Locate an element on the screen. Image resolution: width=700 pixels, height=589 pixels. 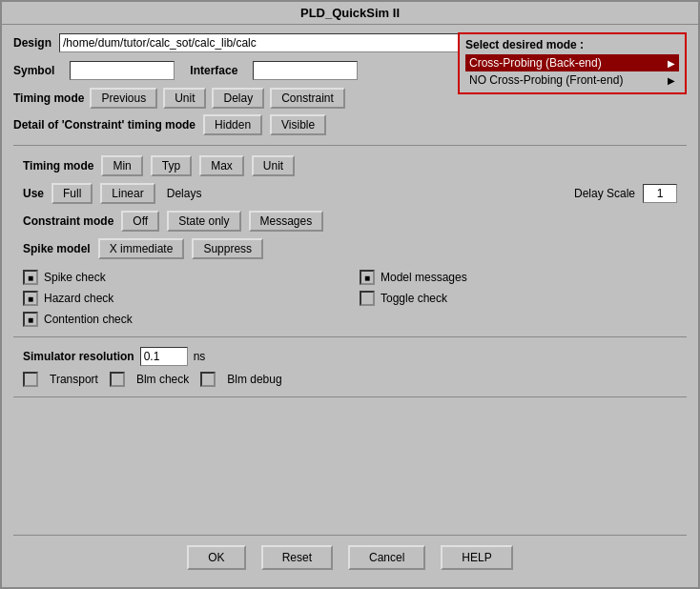
mode-option-no-cross-probing: NO Cross-Probing (Front-end) ▶ is located at coordinates (572, 80).